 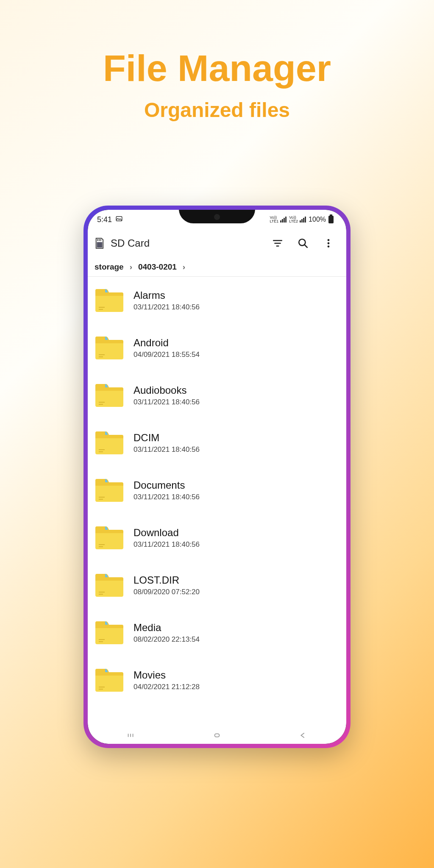 What do you see at coordinates (217, 490) in the screenshot?
I see `folder-item: Documents03/11/2021 18:40:56` at bounding box center [217, 490].